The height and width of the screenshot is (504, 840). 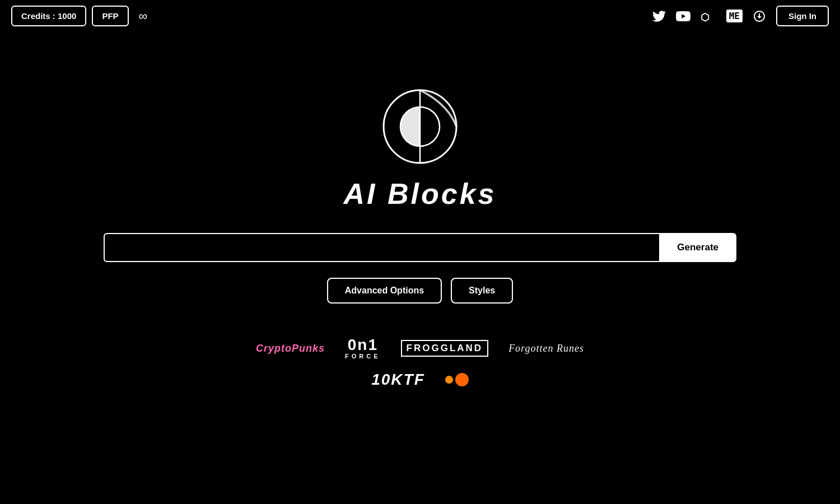 I want to click on forgotten-runes-logo: Forgotten Runes, so click(x=547, y=348).